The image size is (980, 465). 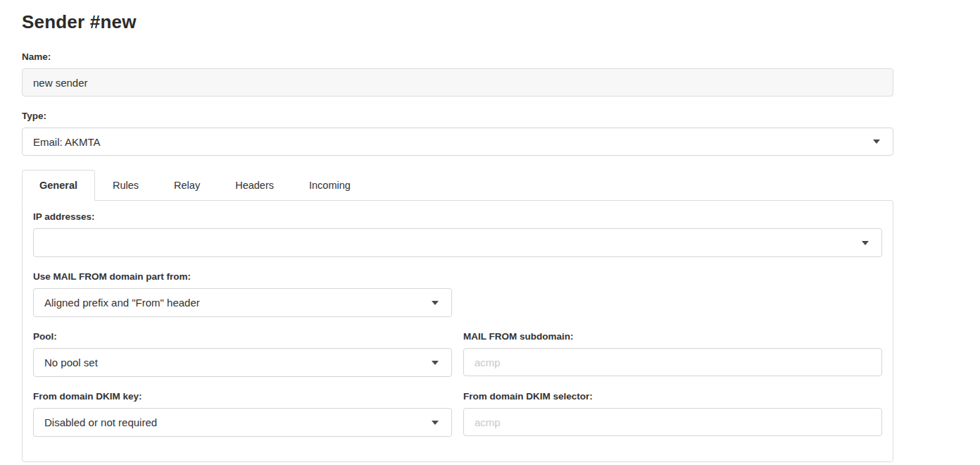 I want to click on dkim-selector-form-group: From domain DKIM selector:, so click(x=673, y=416).